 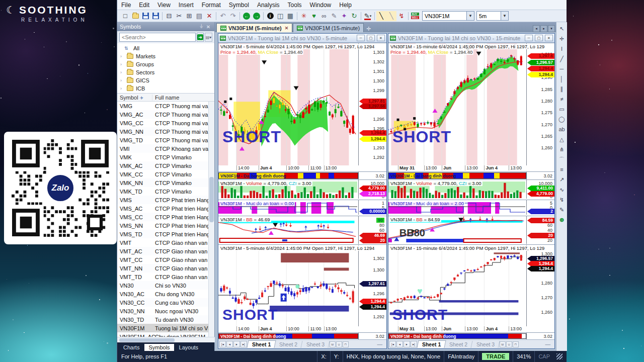 I want to click on table-row: VMGCTCP Thuong mai va D, so click(x=163, y=106).